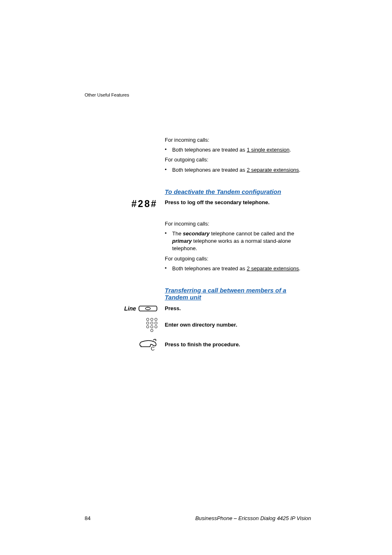 The image size is (392, 555). Describe the element at coordinates (238, 202) in the screenshot. I see `press-logoff-text: Press to log off the secondary telephone…` at that location.